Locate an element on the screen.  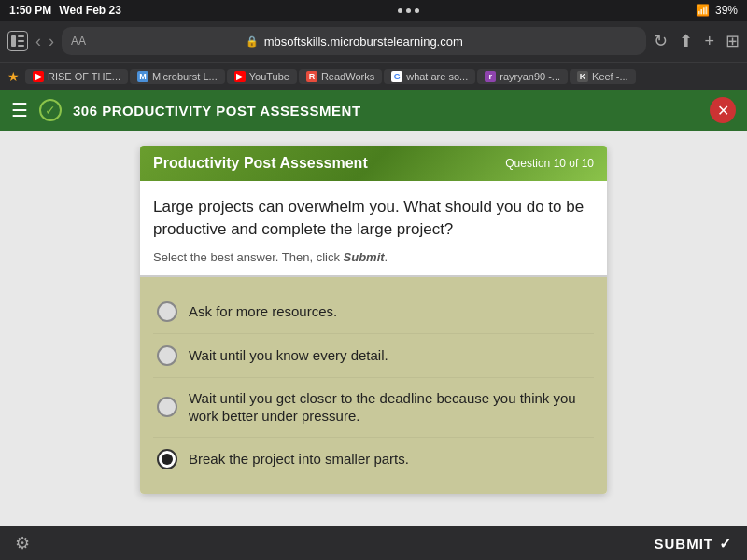
submit-button: SUBMIT ✓ is located at coordinates (694, 543).